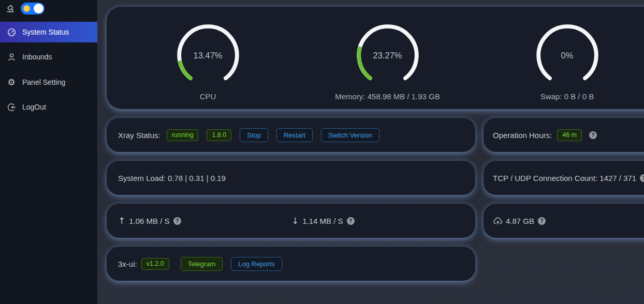 This screenshot has width=644, height=304. What do you see at coordinates (43, 82) in the screenshot?
I see `sidebar-item-label: Panel Setting` at bounding box center [43, 82].